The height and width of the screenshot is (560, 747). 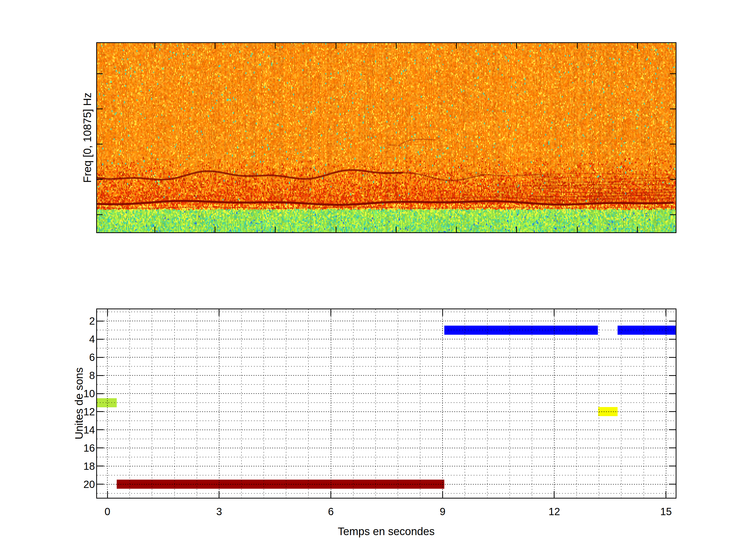 What do you see at coordinates (70, 339) in the screenshot?
I see `y-tick-label: 4` at bounding box center [70, 339].